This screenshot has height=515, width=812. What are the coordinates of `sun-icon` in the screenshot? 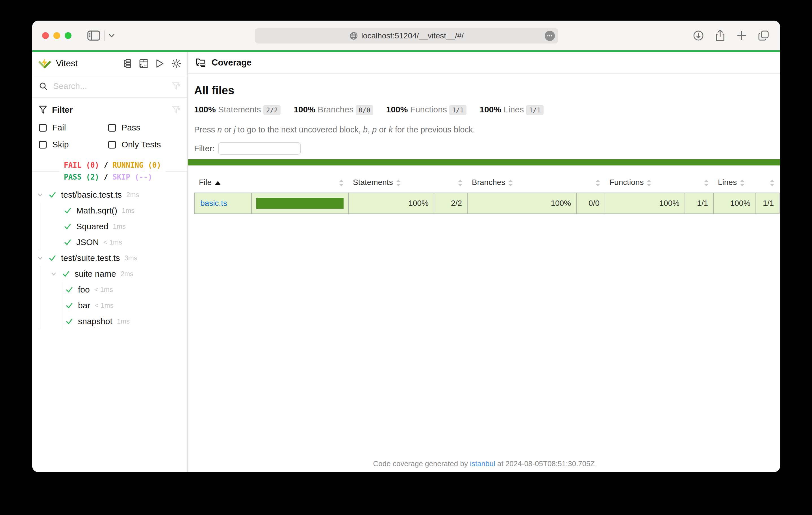 It's located at (176, 63).